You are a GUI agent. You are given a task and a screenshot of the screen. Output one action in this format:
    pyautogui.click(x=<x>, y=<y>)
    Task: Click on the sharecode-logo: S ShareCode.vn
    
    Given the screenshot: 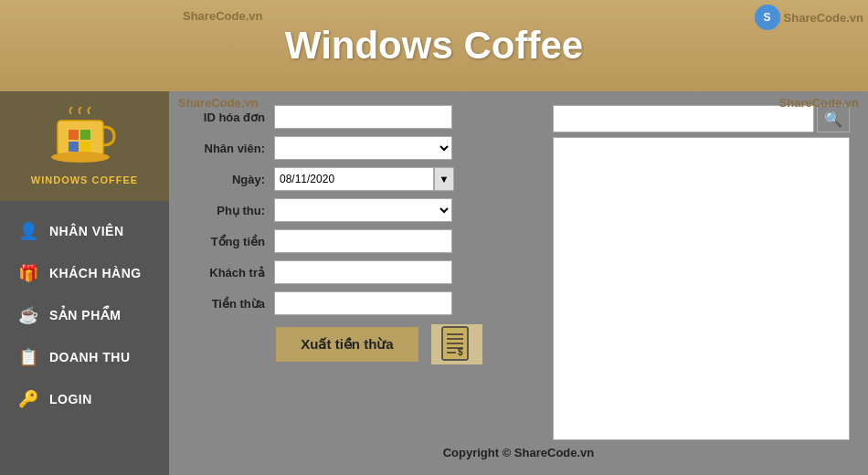 What is the action you would take?
    pyautogui.click(x=810, y=17)
    